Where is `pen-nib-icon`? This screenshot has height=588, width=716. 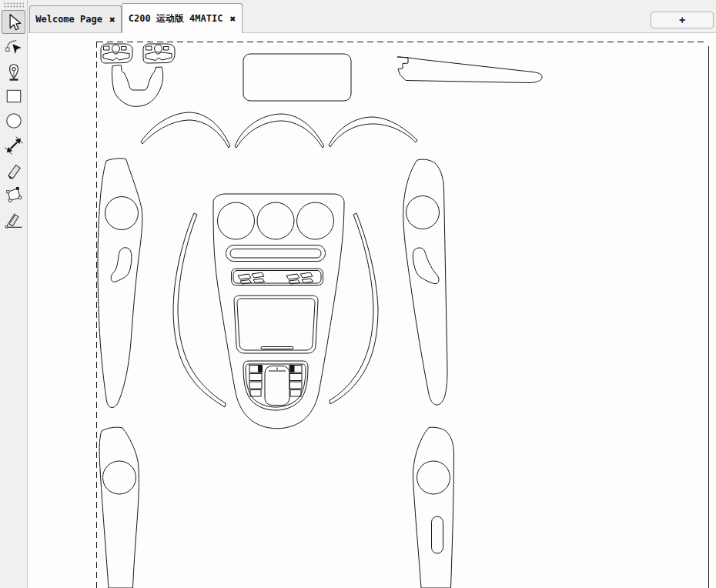 pen-nib-icon is located at coordinates (14, 72).